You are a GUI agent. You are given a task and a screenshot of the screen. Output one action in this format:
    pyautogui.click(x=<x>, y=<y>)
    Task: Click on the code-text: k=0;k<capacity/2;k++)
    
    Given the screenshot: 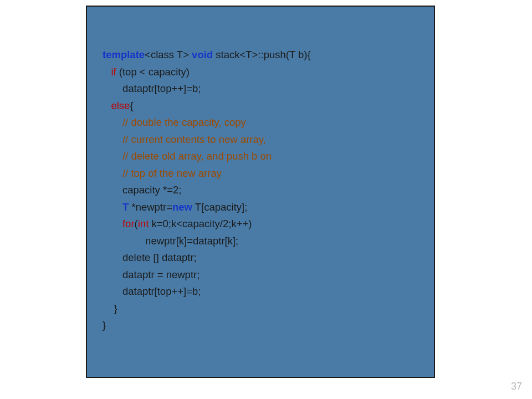 What is the action you would take?
    pyautogui.click(x=200, y=224)
    